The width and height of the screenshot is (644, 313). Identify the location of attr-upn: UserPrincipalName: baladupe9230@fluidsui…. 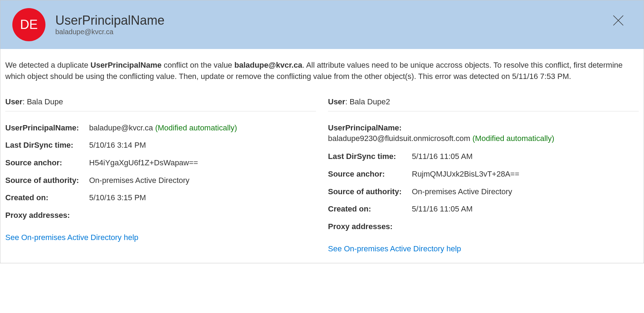
(483, 134).